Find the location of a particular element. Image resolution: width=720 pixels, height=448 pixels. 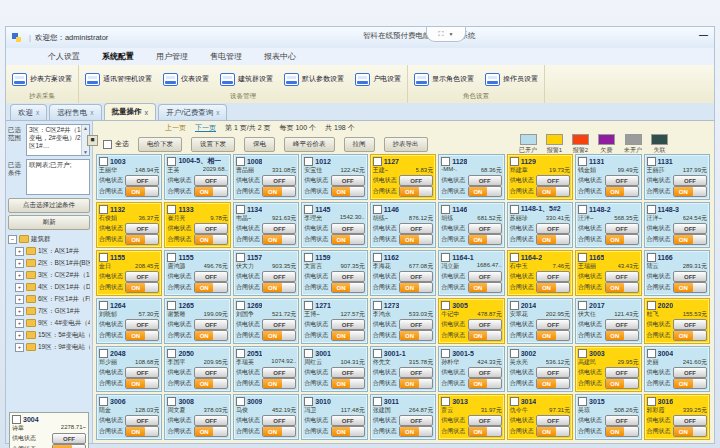

meter-card: 1155金日208.45元供电状态OFF合闸状态ON is located at coordinates (129, 273).